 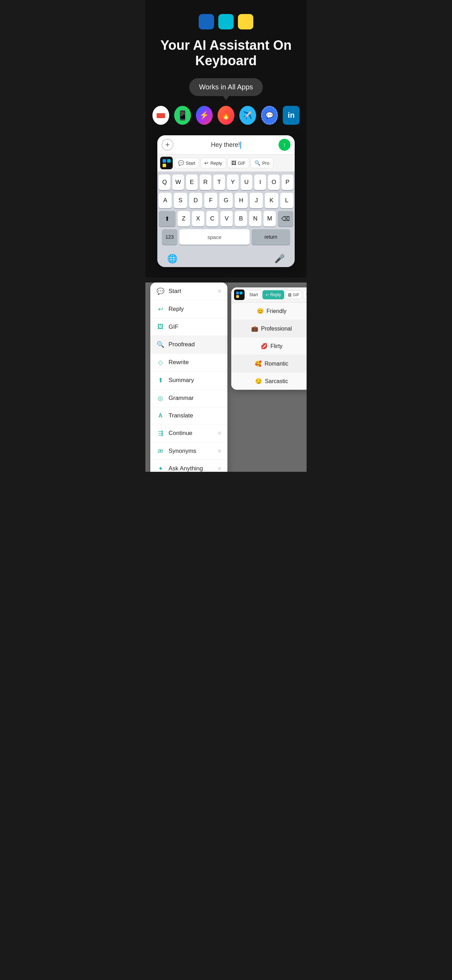 I want to click on telegram-icon: ✈️, so click(x=248, y=115).